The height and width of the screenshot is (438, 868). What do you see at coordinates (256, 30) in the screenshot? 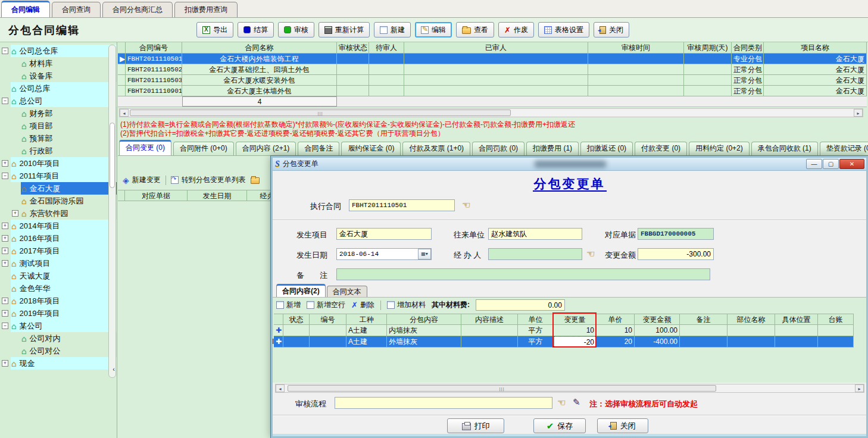
I see `toolbar-button-blue-dot: 结算` at bounding box center [256, 30].